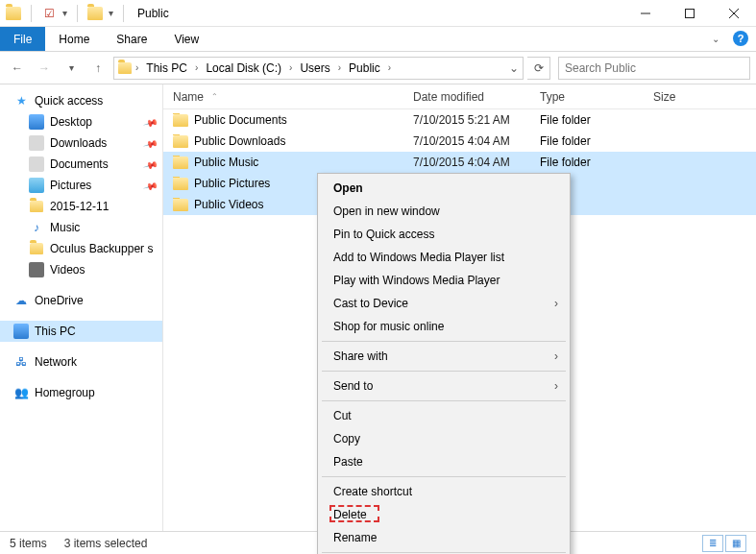 The image size is (756, 554). Describe the element at coordinates (444, 515) in the screenshot. I see `cm-delete: Delete` at that location.